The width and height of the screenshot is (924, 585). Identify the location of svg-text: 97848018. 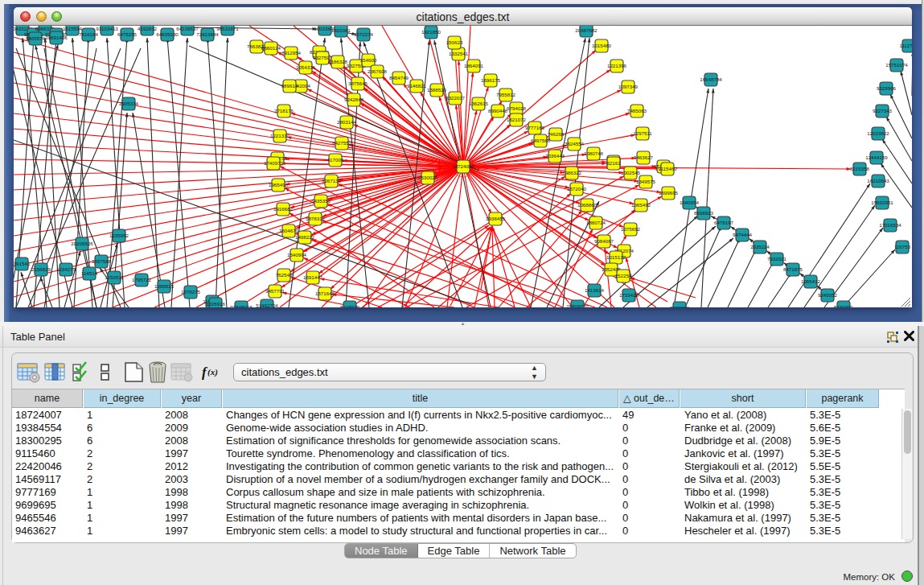
(241, 306).